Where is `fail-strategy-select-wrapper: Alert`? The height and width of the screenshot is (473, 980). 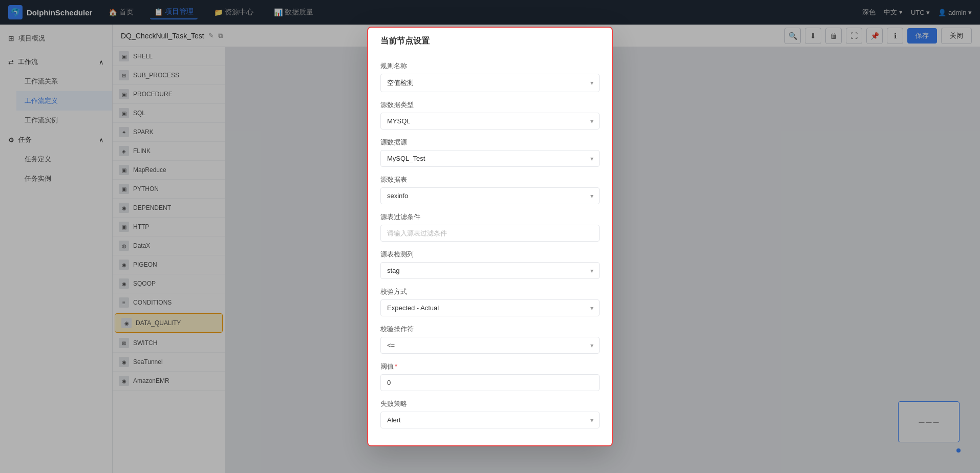
fail-strategy-select-wrapper: Alert is located at coordinates (490, 420).